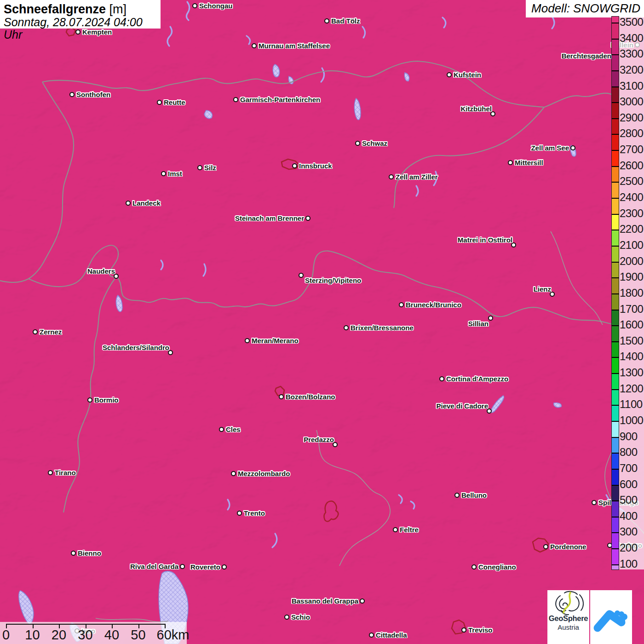  I want to click on city-label: Conegliano, so click(497, 567).